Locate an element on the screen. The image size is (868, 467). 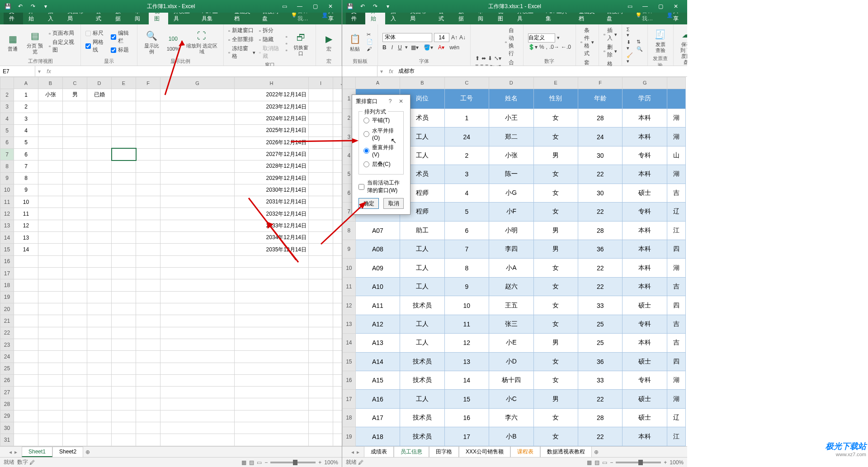
row-header: 11 is located at coordinates (349, 287).